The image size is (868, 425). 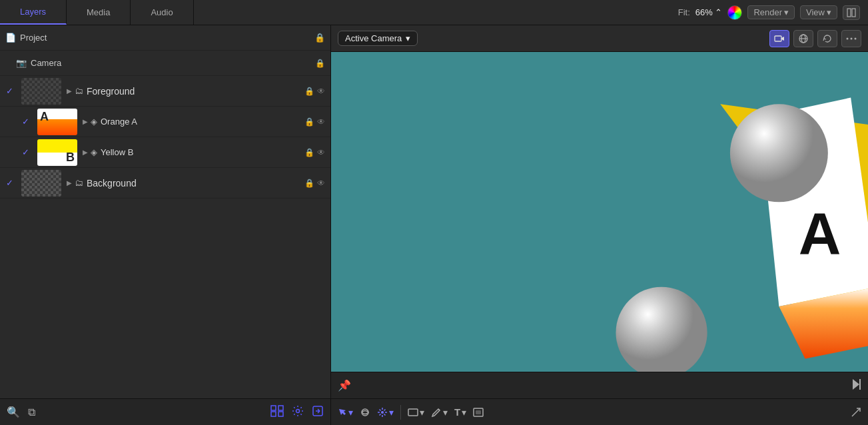 What do you see at coordinates (600, 39) in the screenshot?
I see `canvas-topbar: Active Camera ▾` at bounding box center [600, 39].